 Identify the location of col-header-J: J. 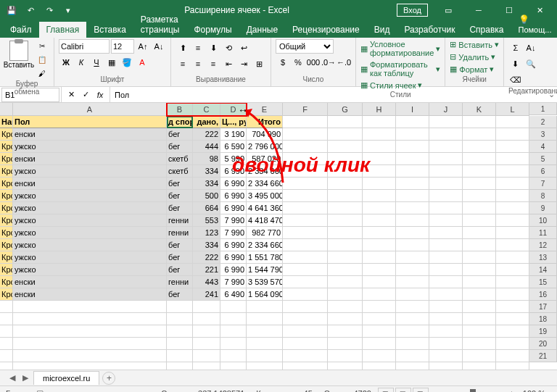
(446, 109).